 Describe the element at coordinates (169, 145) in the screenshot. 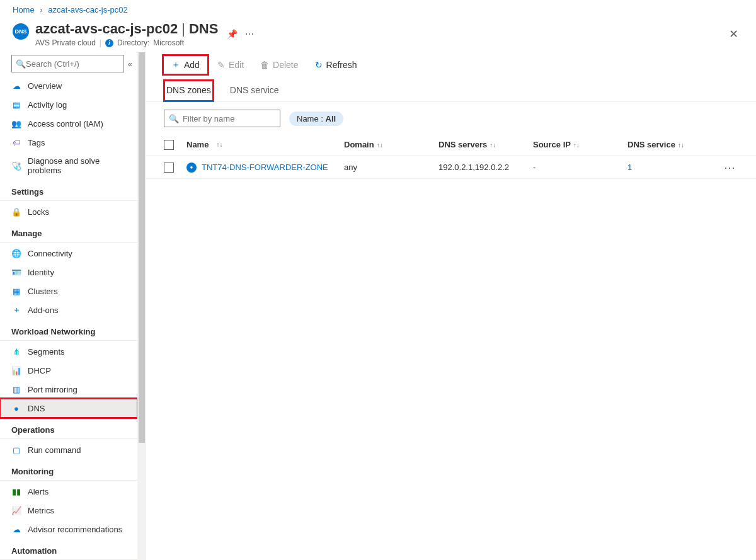

I see `select-all-checkbox` at that location.